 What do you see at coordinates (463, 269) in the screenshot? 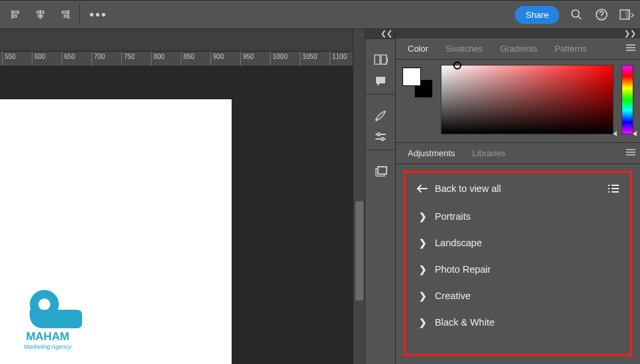
I see `preset-label: Photo Repair` at bounding box center [463, 269].